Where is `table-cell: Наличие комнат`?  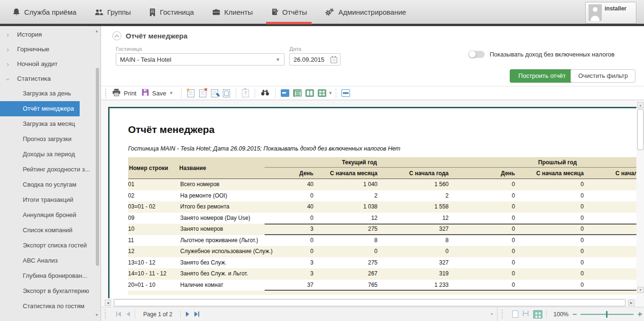
table-cell: Наличие комнат is located at coordinates (222, 285).